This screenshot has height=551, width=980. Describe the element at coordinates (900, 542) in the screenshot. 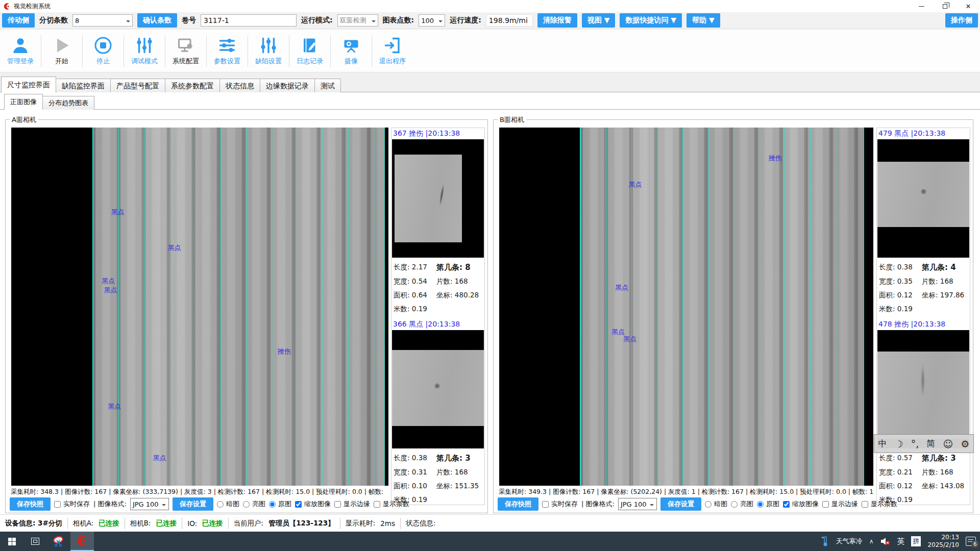

I see `language-indicator: 英` at that location.